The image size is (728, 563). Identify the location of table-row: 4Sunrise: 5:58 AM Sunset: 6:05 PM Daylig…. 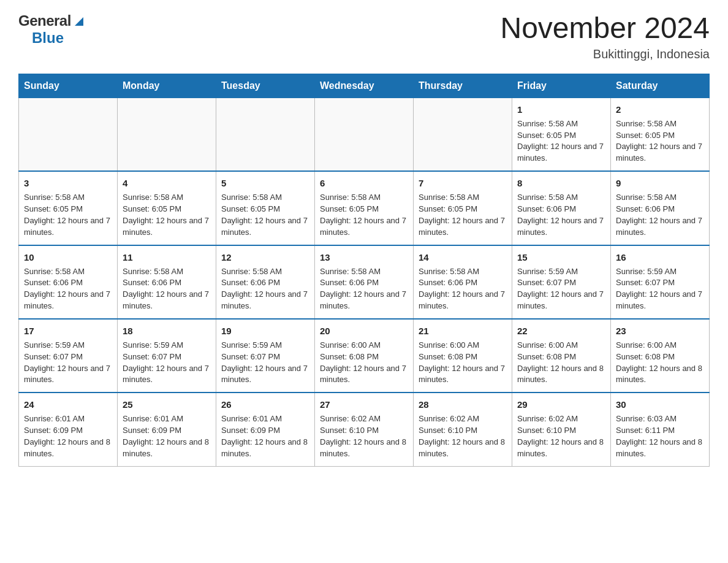
(167, 208).